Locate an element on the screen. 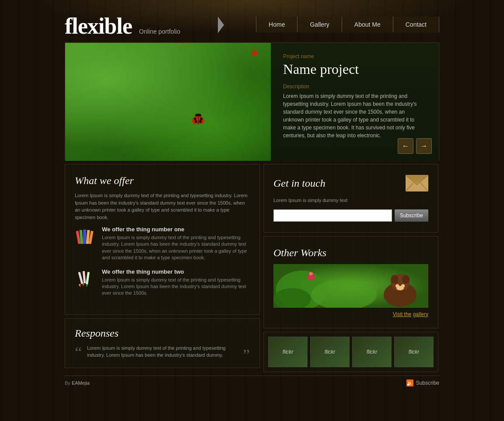 The height and width of the screenshot is (421, 504). ladybug-icon is located at coordinates (199, 121).